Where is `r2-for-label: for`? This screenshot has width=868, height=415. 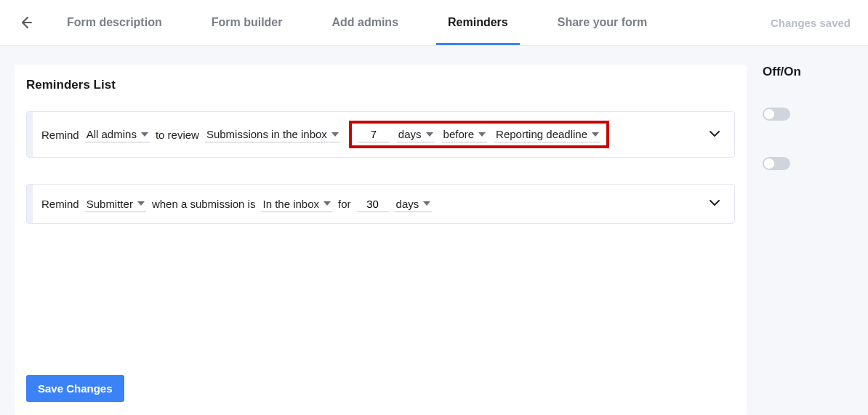 r2-for-label: for is located at coordinates (345, 204).